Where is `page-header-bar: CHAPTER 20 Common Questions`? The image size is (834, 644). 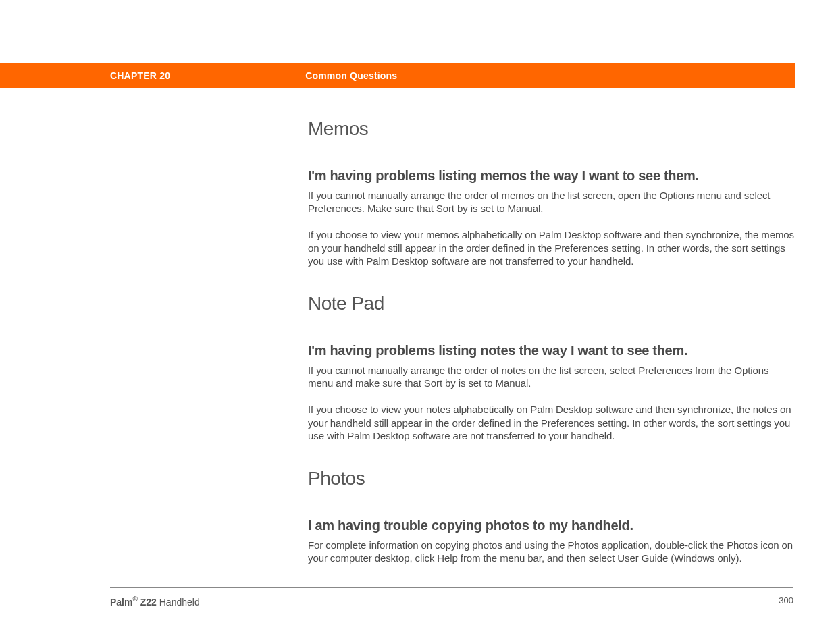
page-header-bar: CHAPTER 20 Common Questions is located at coordinates (397, 76).